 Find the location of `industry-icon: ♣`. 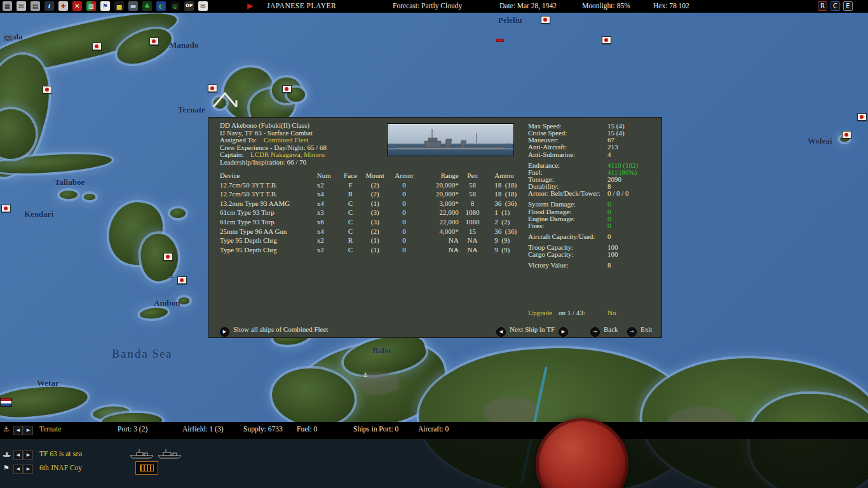

industry-icon: ♣ is located at coordinates (147, 6).